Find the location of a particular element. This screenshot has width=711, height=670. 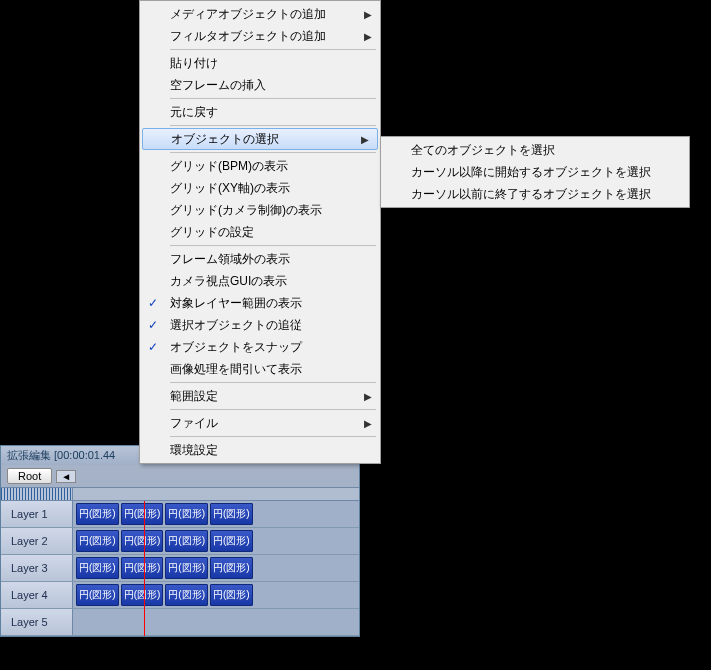

menu-select-object: オブジェクトの選択▶ is located at coordinates (260, 139).